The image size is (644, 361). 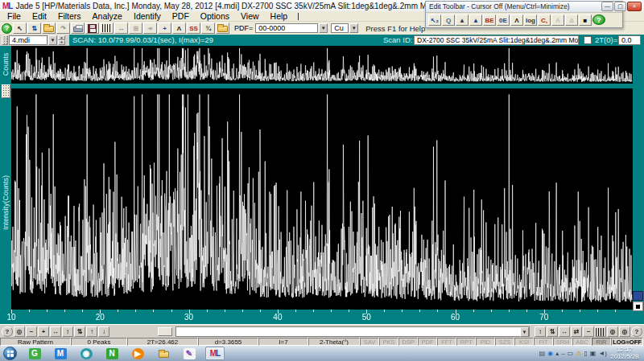 What do you see at coordinates (462, 20) in the screenshot?
I see `full-range-icon: ▲` at bounding box center [462, 20].